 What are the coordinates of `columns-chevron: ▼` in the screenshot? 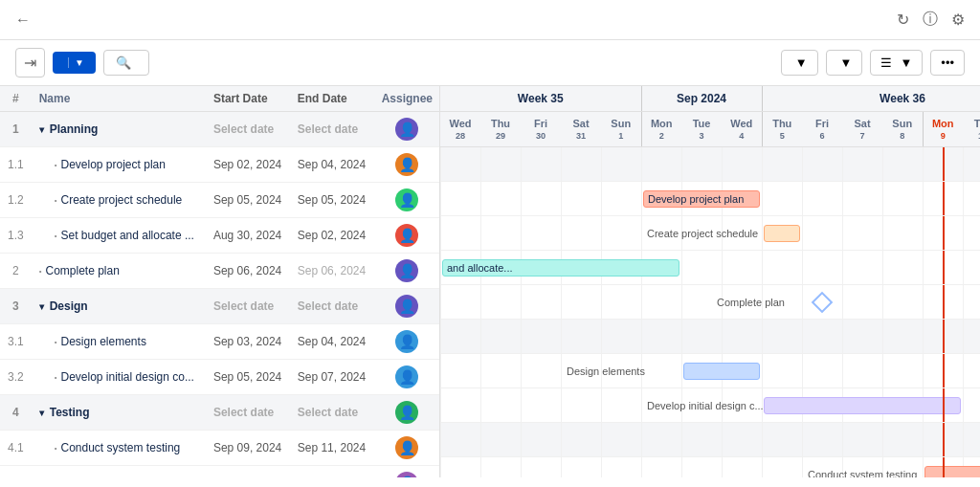 It's located at (905, 63).